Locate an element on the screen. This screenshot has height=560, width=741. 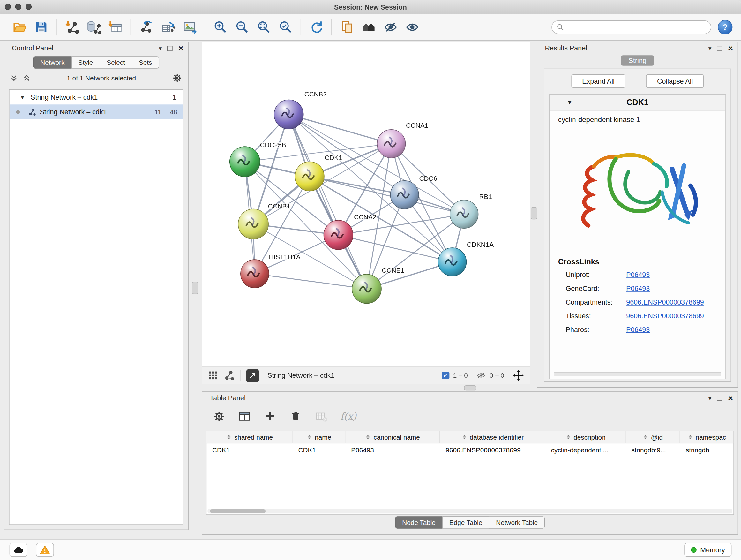
show-columns-icon is located at coordinates (245, 416).